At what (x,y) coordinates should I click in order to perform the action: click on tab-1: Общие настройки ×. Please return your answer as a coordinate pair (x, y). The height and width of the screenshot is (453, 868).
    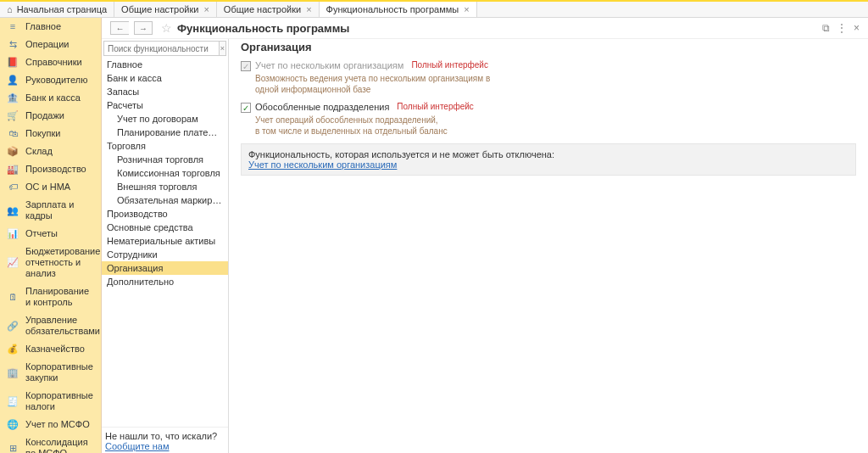
    Looking at the image, I should click on (268, 9).